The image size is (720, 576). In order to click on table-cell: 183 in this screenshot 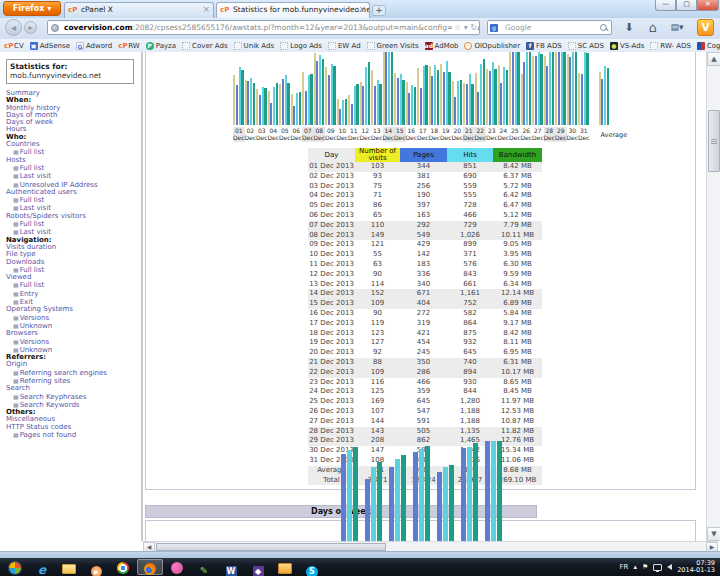, I will do `click(424, 265)`.